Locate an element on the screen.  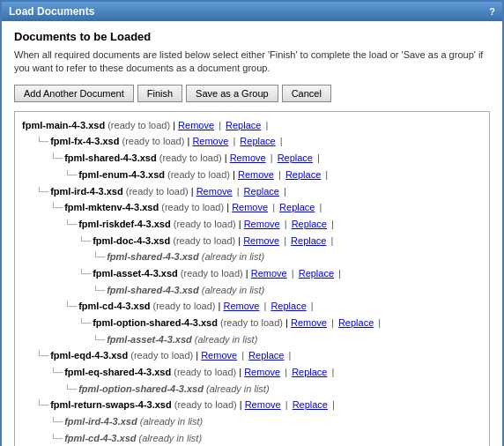
dialog-titlebar: Load Documents ? is located at coordinates (252, 11).